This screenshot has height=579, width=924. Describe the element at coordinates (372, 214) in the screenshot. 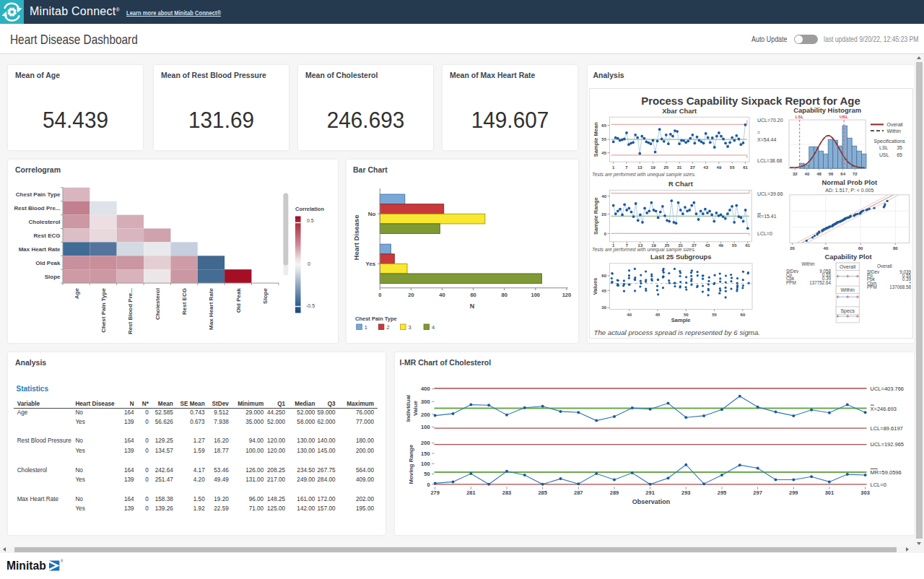

I see `svg-text: No` at that location.